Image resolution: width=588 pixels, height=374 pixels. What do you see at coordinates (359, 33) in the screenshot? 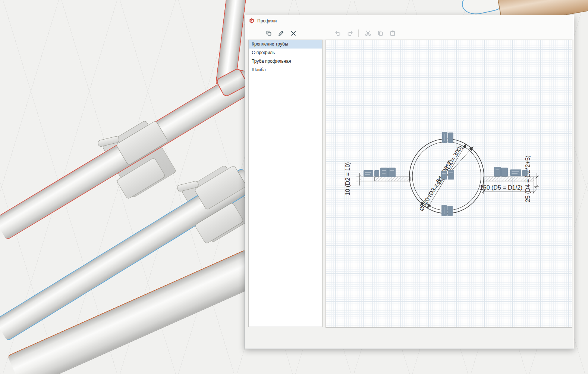
I see `toolbar-separator` at bounding box center [359, 33].